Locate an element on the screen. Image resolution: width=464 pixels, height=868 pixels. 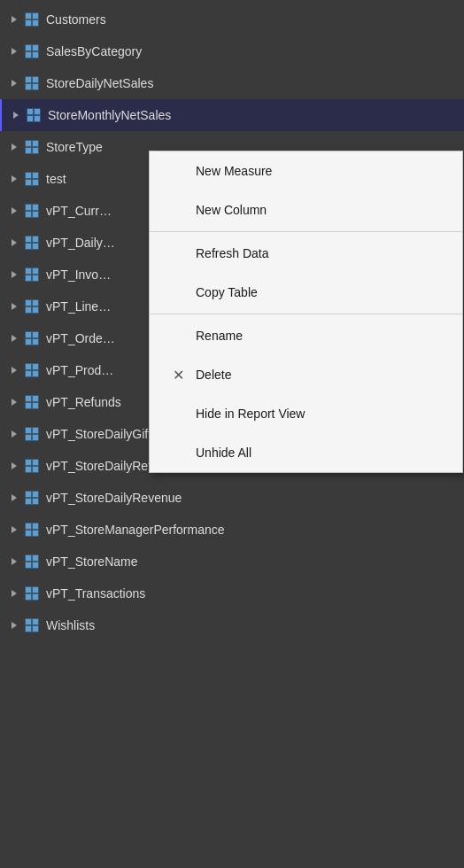
tree-item-label: Customers is located at coordinates (76, 19).